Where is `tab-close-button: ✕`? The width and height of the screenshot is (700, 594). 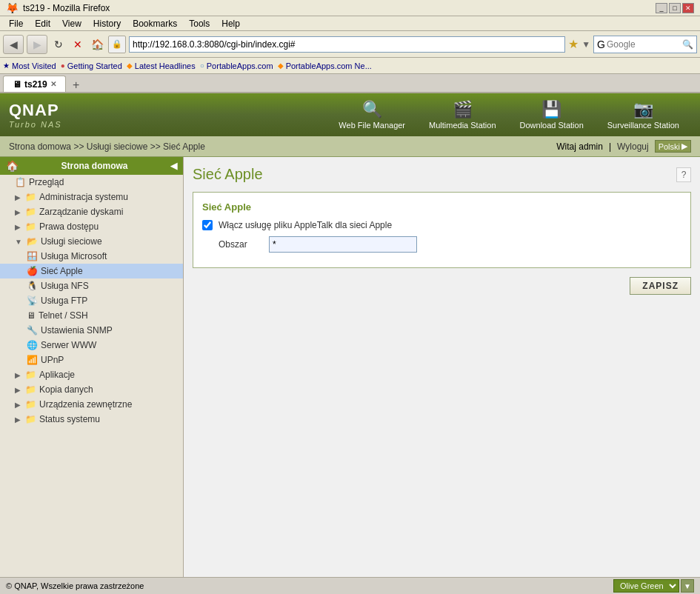
tab-close-button: ✕ is located at coordinates (53, 84).